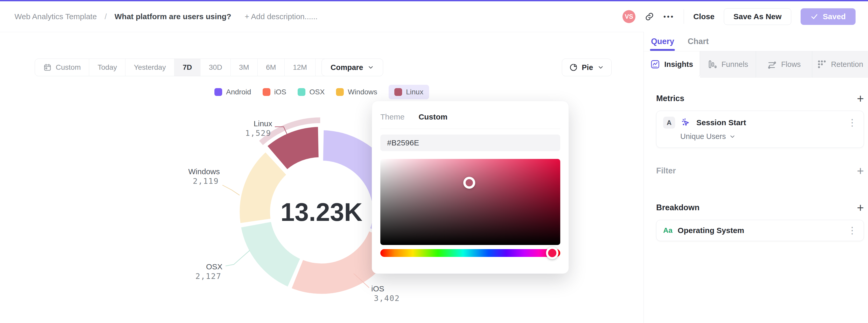  I want to click on saved-label: Saved, so click(834, 17).